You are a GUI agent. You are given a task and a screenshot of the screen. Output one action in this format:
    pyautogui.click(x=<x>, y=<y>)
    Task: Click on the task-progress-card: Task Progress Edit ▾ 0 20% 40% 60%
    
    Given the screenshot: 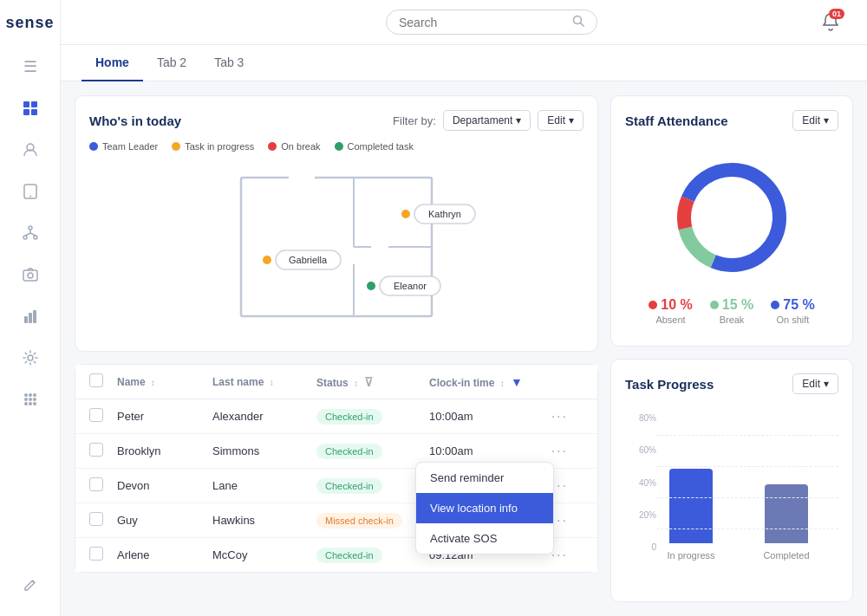 What is the action you would take?
    pyautogui.click(x=732, y=480)
    